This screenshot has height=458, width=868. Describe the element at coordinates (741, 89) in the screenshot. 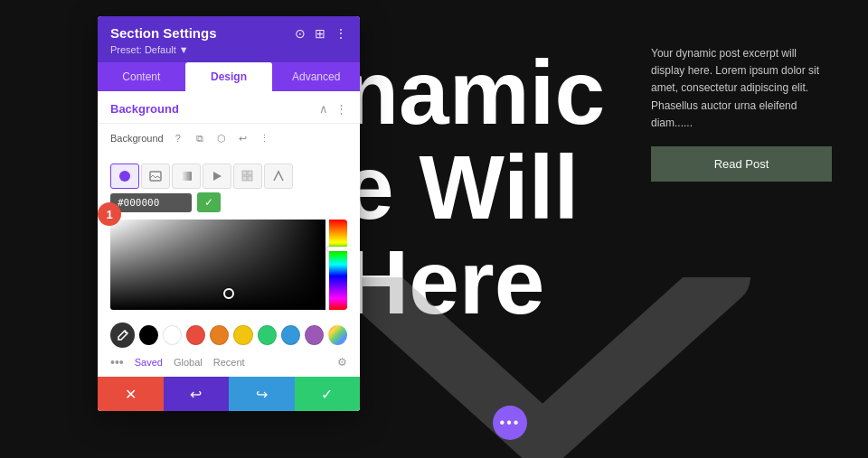

I see `post-excerpt: Your dynamic post excerpt will display h…` at that location.